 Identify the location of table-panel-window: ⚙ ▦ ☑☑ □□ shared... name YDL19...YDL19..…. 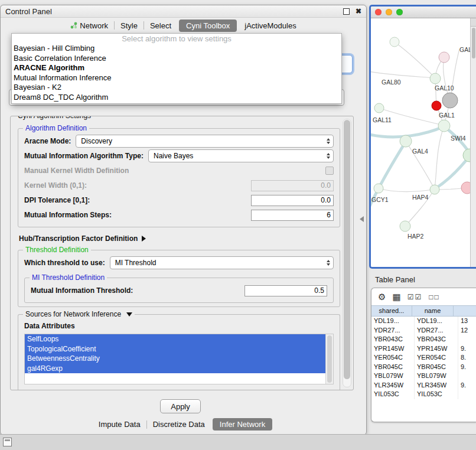
(423, 355).